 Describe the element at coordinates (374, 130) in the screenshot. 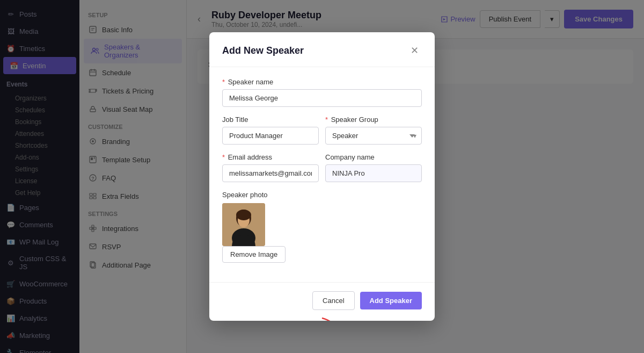

I see `speaker-group-group: * Speaker Group Speaker Organizer Modera…` at that location.